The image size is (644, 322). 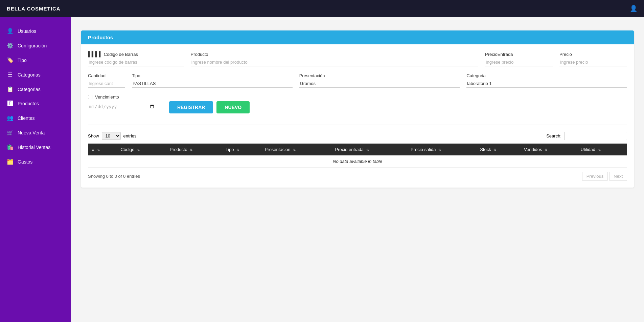 I want to click on sidebar-item-categorias1: ☰ Categorias, so click(x=36, y=74).